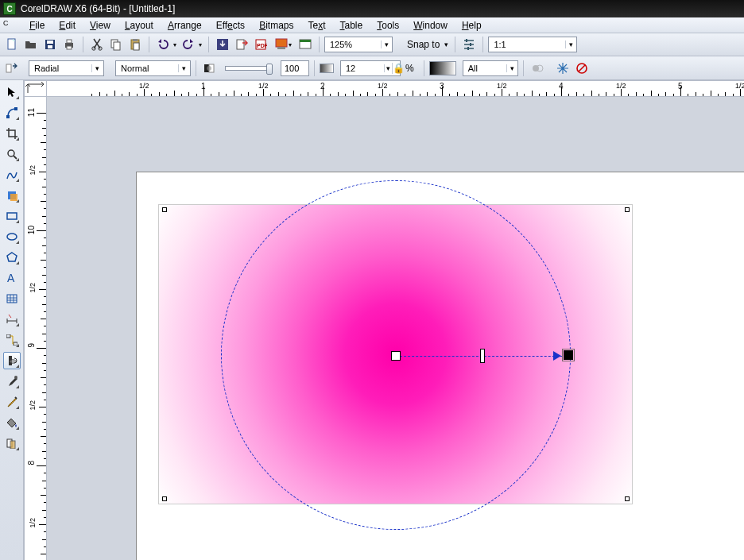  Describe the element at coordinates (12, 68) in the screenshot. I see `edit-fill-button` at that location.